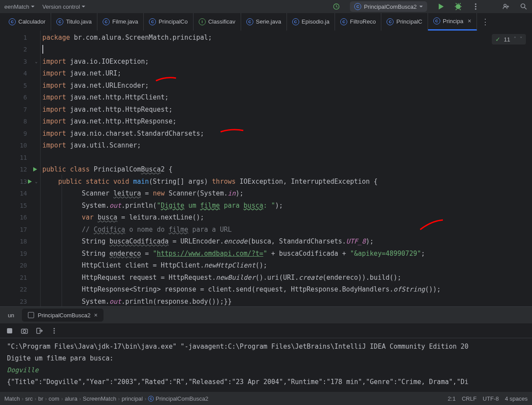 The image size is (532, 405). What do you see at coordinates (20, 218) in the screenshot?
I see `line-number: 16` at bounding box center [20, 218].